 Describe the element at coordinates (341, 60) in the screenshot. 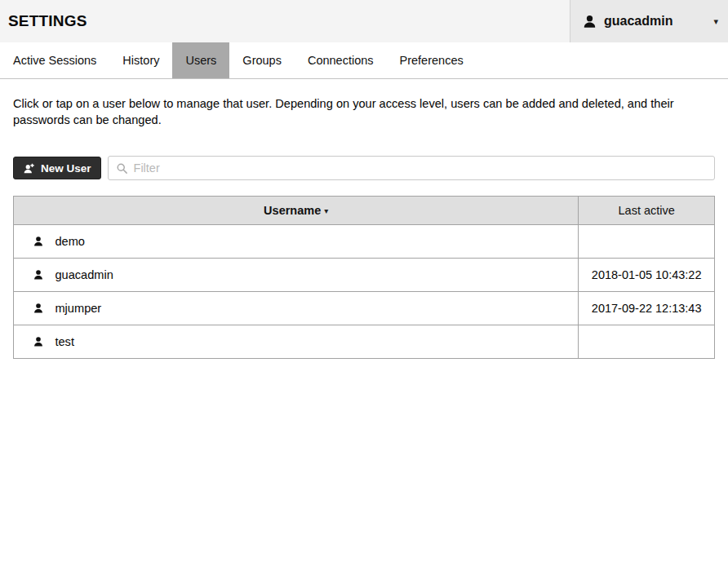

I see `tab-connections: Connections` at that location.